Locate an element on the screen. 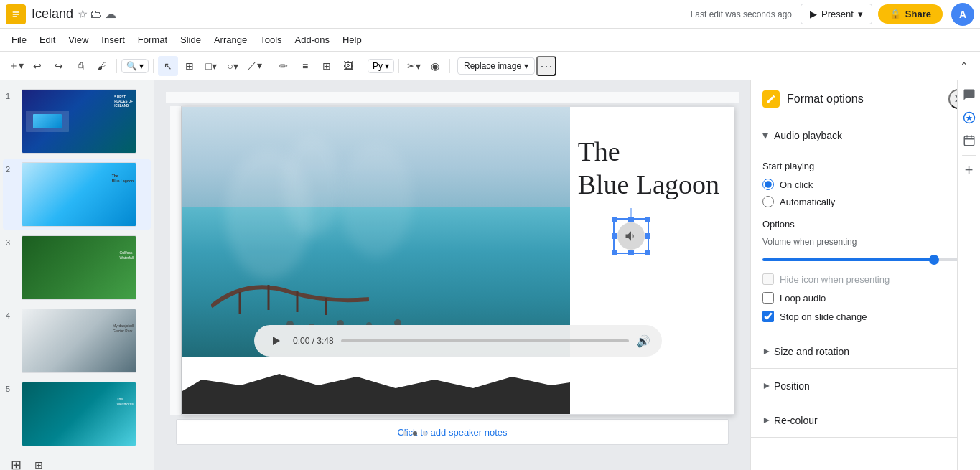 Image resolution: width=980 pixels, height=470 pixels. calendar-icon is located at coordinates (969, 141).